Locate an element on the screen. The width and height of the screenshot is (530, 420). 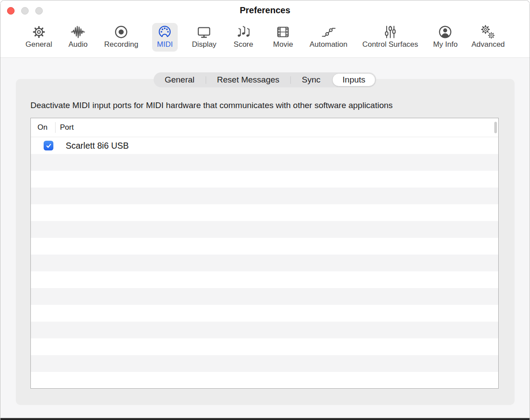
toolbar-item-label: Automation is located at coordinates (328, 45).